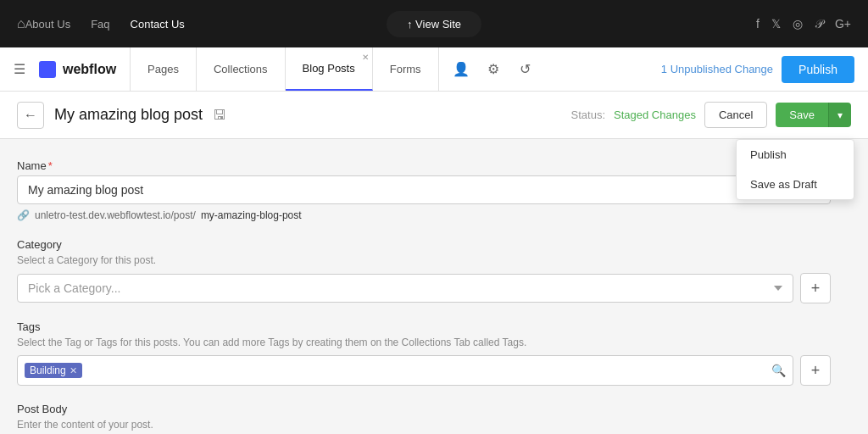  Describe the element at coordinates (795, 170) in the screenshot. I see `save-dropdown-menu: Publish Save as Draft` at that location.